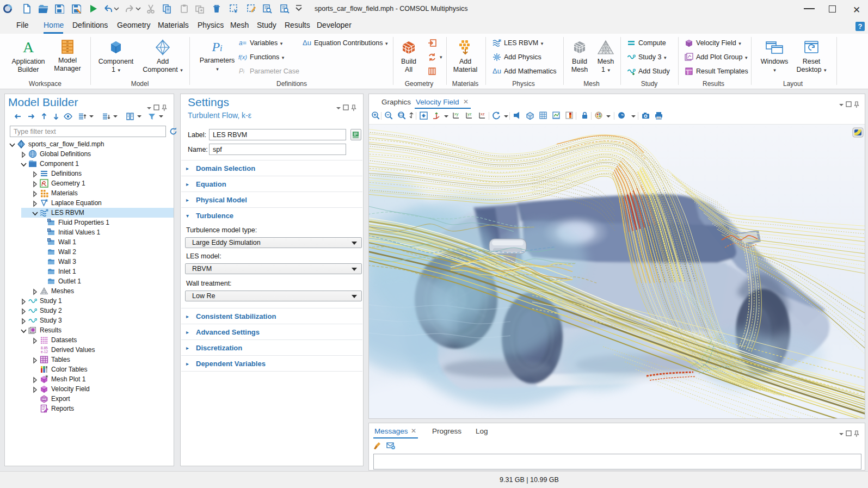 The width and height of the screenshot is (868, 488). I want to click on svg-text: xz, so click(483, 114).